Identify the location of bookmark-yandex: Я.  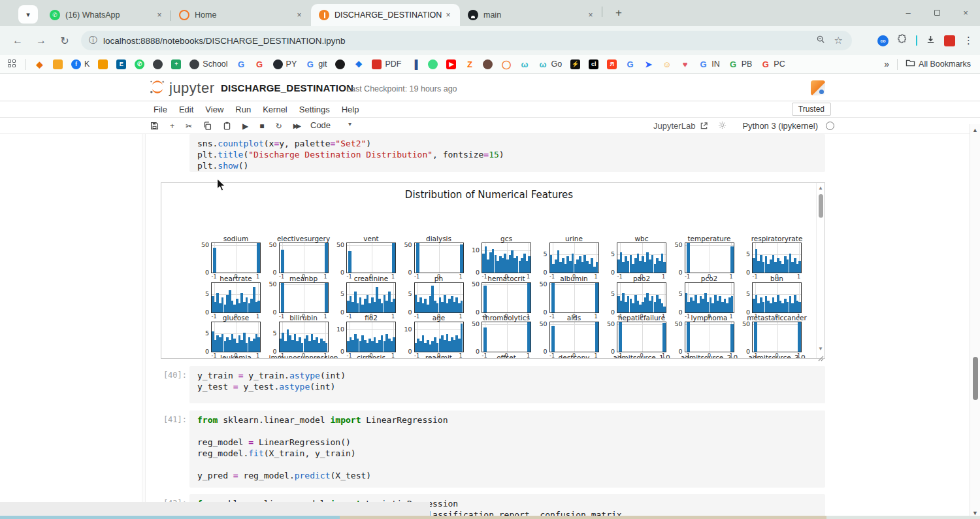
(612, 64).